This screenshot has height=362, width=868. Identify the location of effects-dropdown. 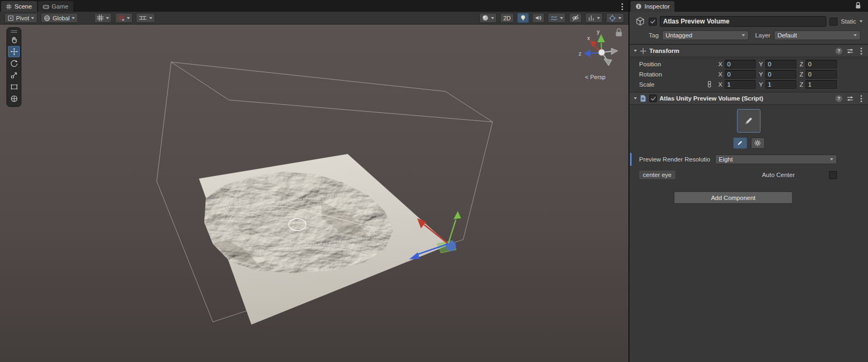
(557, 18).